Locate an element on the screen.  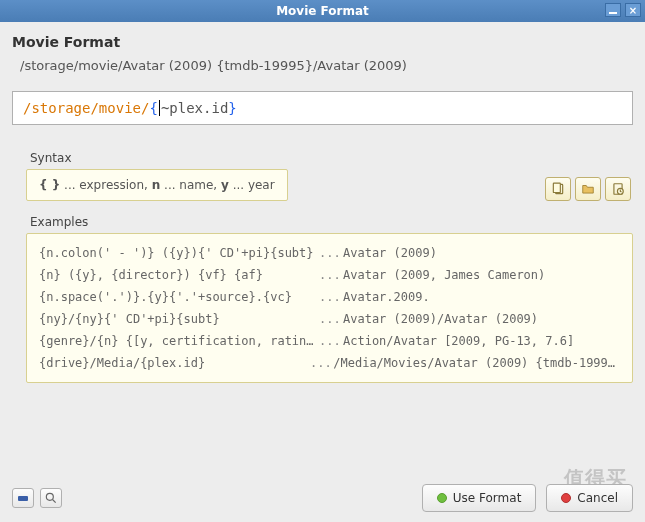
example-result: Action/Avatar [2009, PG-13, 7.6] is located at coordinates (458, 341).